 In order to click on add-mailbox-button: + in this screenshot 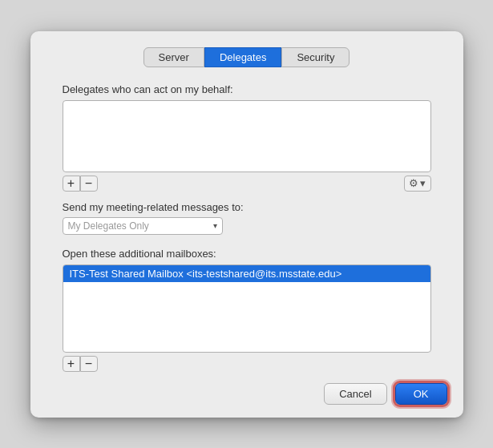, I will do `click(71, 364)`.